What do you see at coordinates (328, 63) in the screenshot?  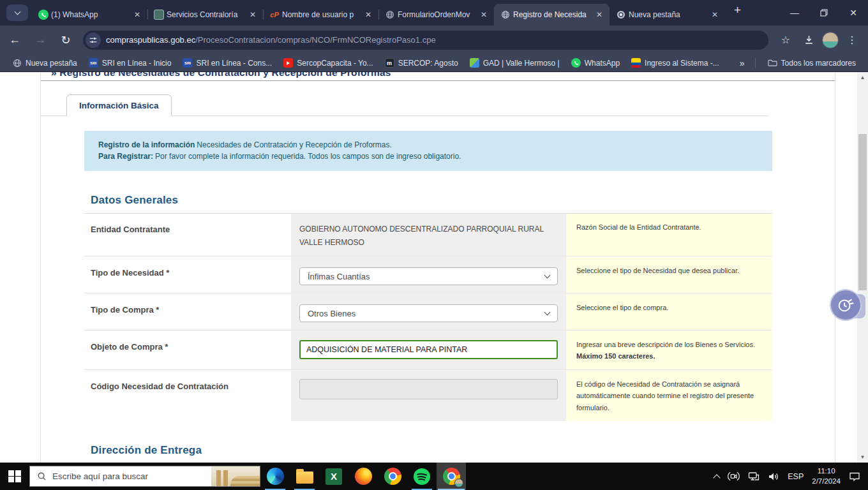 I see `bookmark-sercopcapacita: SercopCapacita - Yo...` at bounding box center [328, 63].